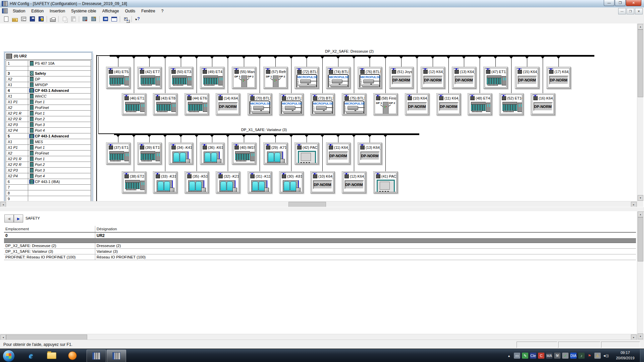 Image resolution: width=644 pixels, height=362 pixels. I want to click on pane-hscroll-thumb, so click(47, 337).